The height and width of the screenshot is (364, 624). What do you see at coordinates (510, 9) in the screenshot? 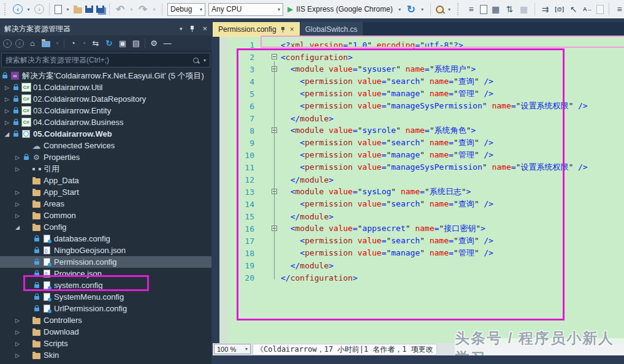
I see `sort-members-icon: ⇅` at bounding box center [510, 9].